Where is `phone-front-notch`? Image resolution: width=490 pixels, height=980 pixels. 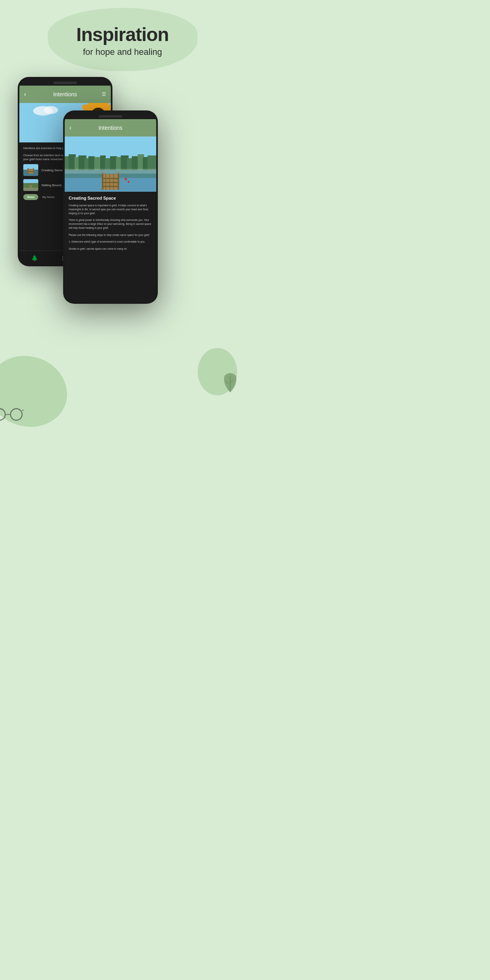 phone-front-notch is located at coordinates (110, 116).